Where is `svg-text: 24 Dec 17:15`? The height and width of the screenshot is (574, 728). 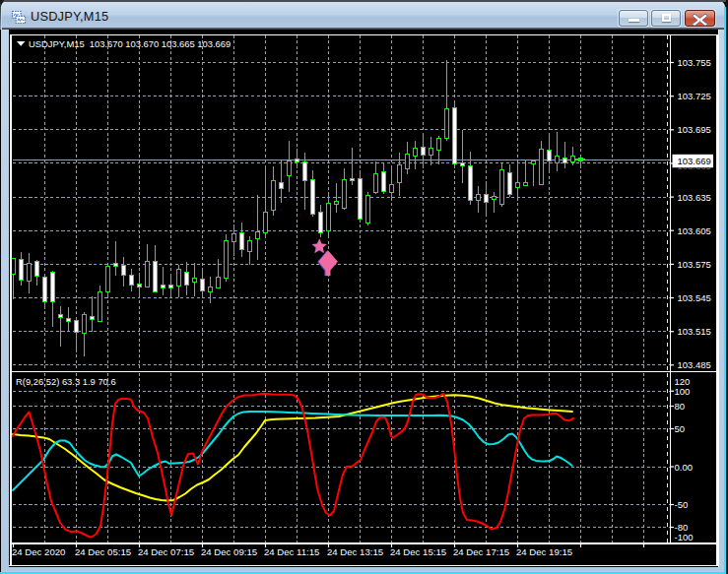 svg-text: 24 Dec 17:15 is located at coordinates (481, 551).